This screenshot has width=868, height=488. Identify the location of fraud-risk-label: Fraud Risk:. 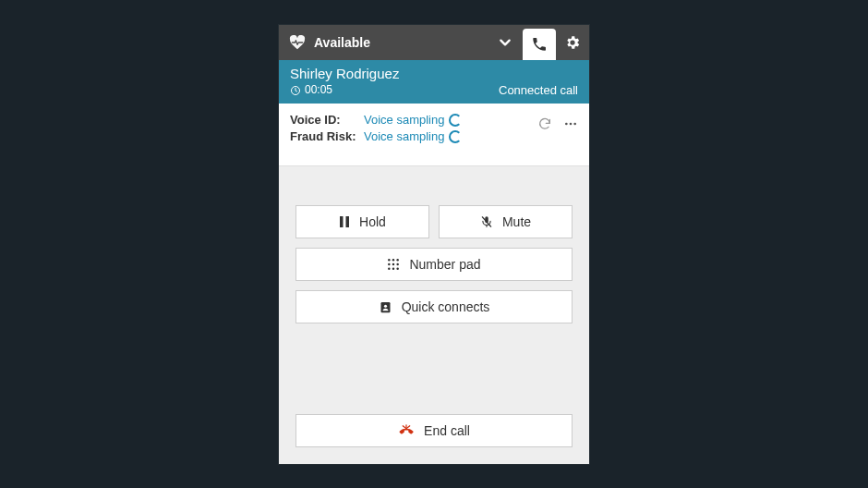
(323, 137).